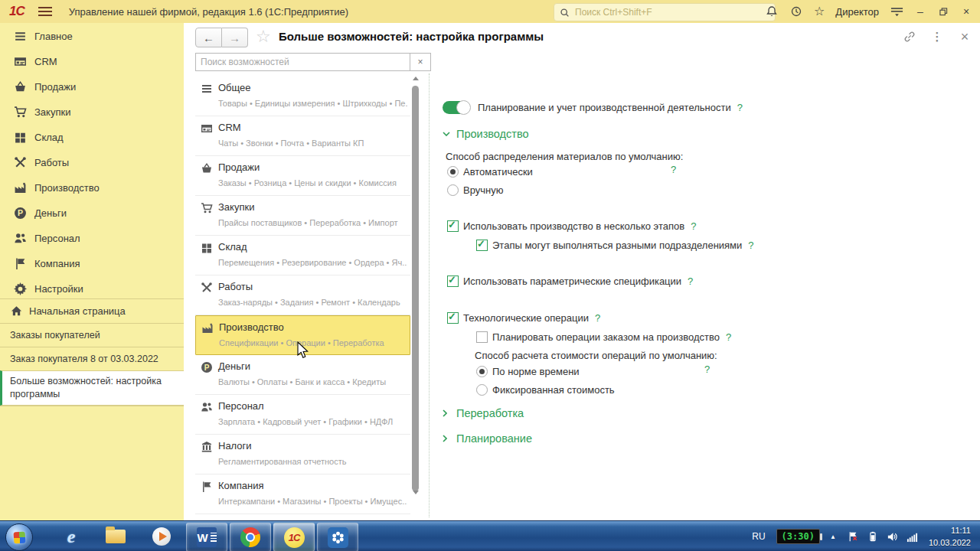 The image size is (980, 551). What do you see at coordinates (943, 11) in the screenshot?
I see `restore-icon` at bounding box center [943, 11].